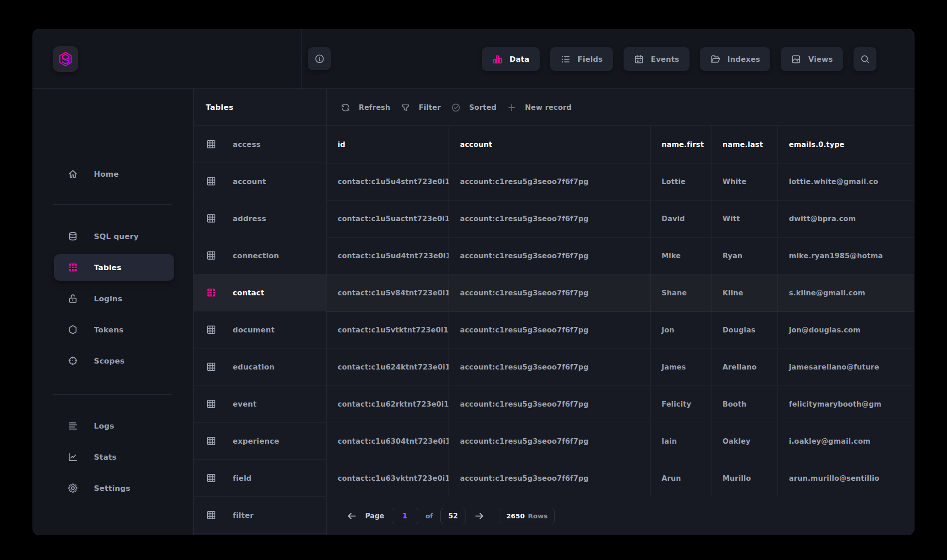  What do you see at coordinates (665, 60) in the screenshot?
I see `tab-label: Events` at bounding box center [665, 60].